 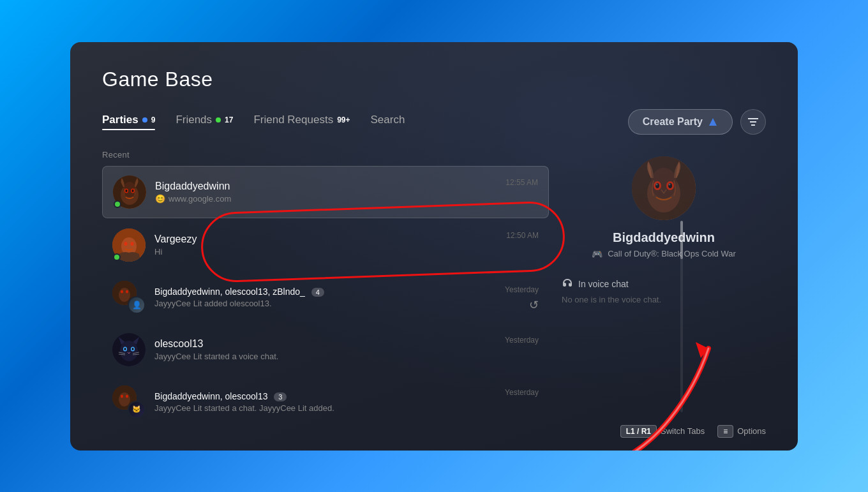 What do you see at coordinates (742, 431) in the screenshot?
I see `options-hint: ≡ Options` at bounding box center [742, 431].